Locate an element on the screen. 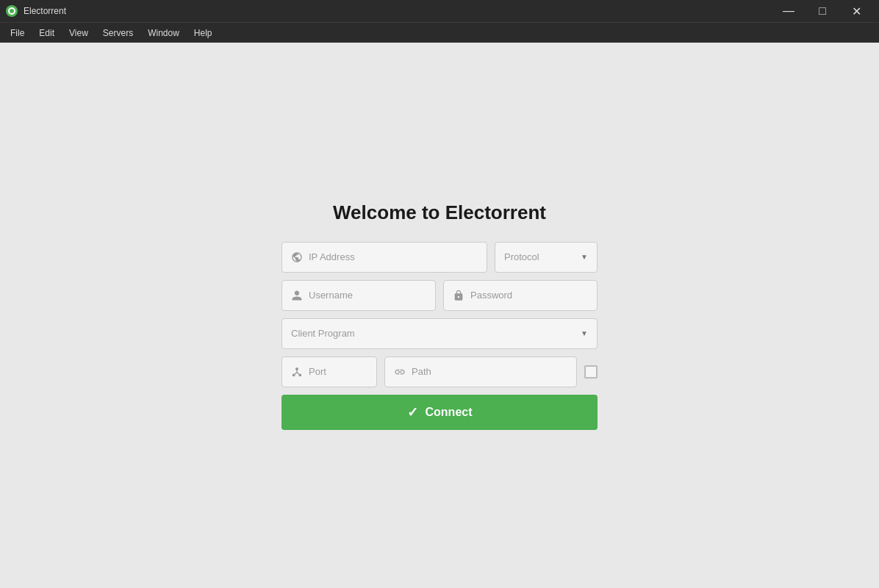 This screenshot has height=588, width=879. login-form: Welcome to Electorrent Protocol HTTP HTT… is located at coordinates (440, 316).